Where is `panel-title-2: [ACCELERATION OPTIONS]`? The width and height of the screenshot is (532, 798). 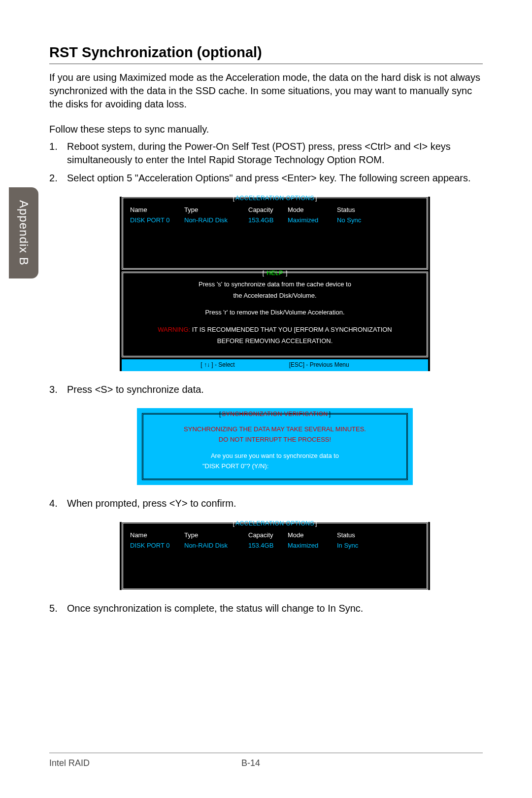
panel-title-2: [ACCELERATION OPTIONS] is located at coordinates (275, 523).